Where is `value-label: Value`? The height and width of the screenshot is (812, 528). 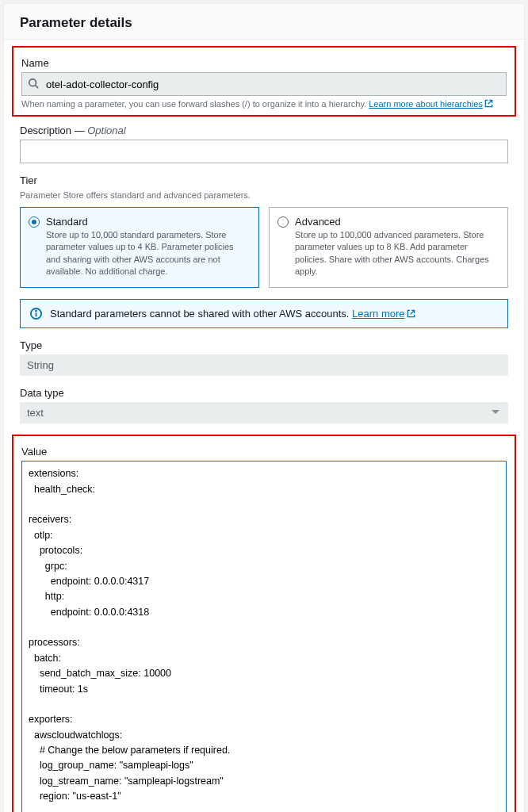
value-label: Value is located at coordinates (264, 452).